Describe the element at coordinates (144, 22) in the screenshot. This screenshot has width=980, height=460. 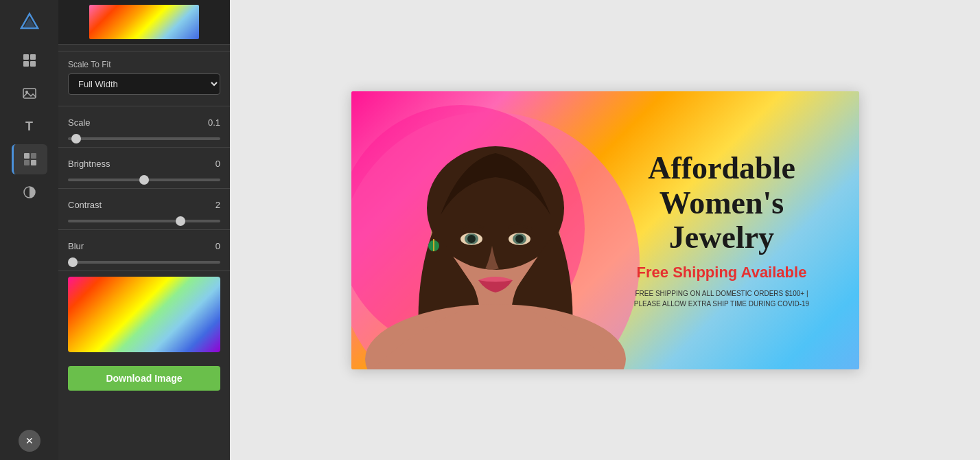
I see `thumbnail-image` at that location.